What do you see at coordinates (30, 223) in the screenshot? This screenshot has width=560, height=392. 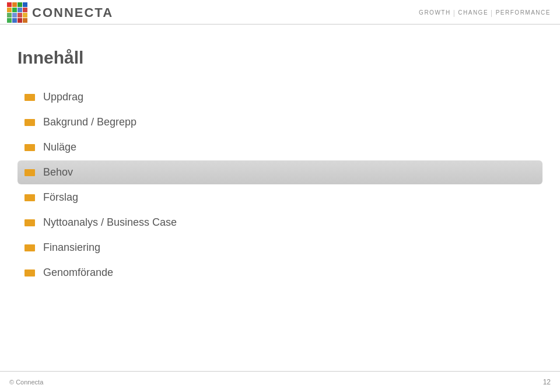 I see `bullet-icon-nyttoanalys` at bounding box center [30, 223].